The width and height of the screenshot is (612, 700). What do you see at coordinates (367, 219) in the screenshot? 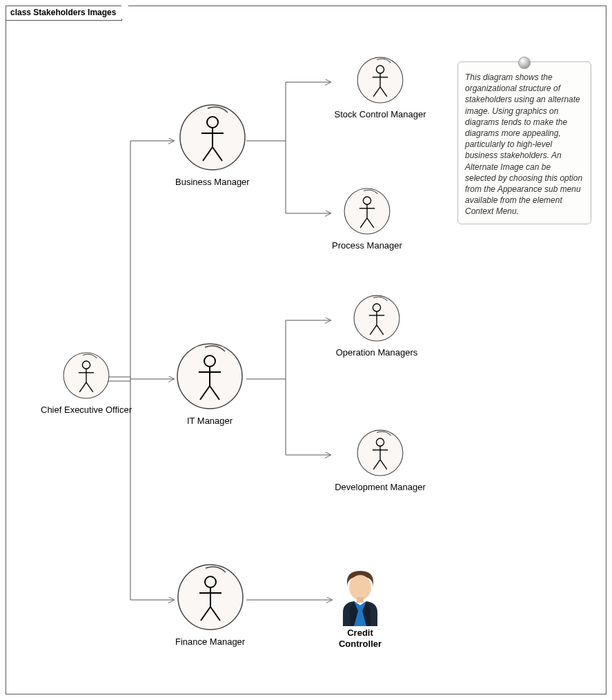
I see `actor-process-manager: Process Manager` at bounding box center [367, 219].